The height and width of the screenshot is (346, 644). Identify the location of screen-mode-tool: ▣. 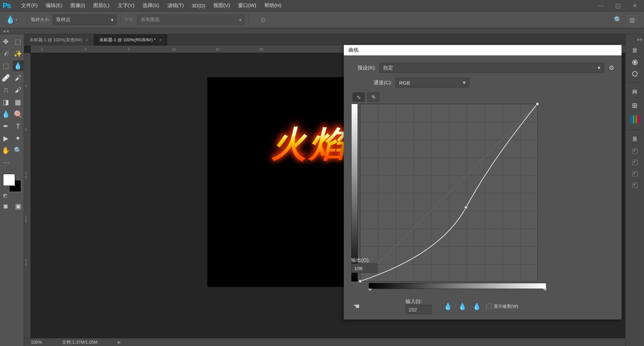
(18, 206).